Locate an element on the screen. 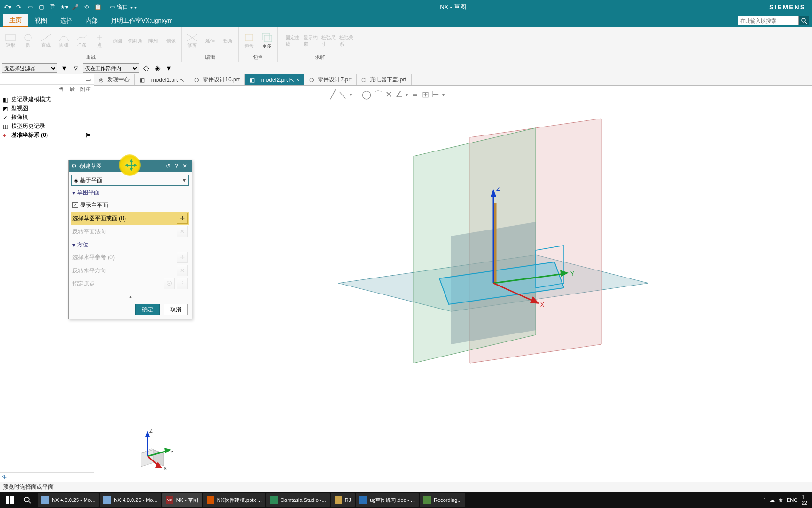 The width and height of the screenshot is (812, 508). tray-lang: ENG is located at coordinates (792, 500).